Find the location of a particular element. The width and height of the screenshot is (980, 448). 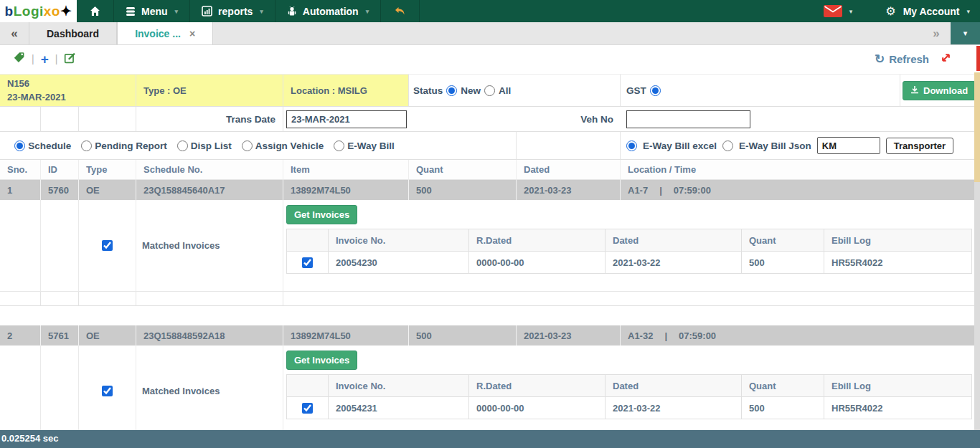

nav-reports: reports ▾ is located at coordinates (232, 11).